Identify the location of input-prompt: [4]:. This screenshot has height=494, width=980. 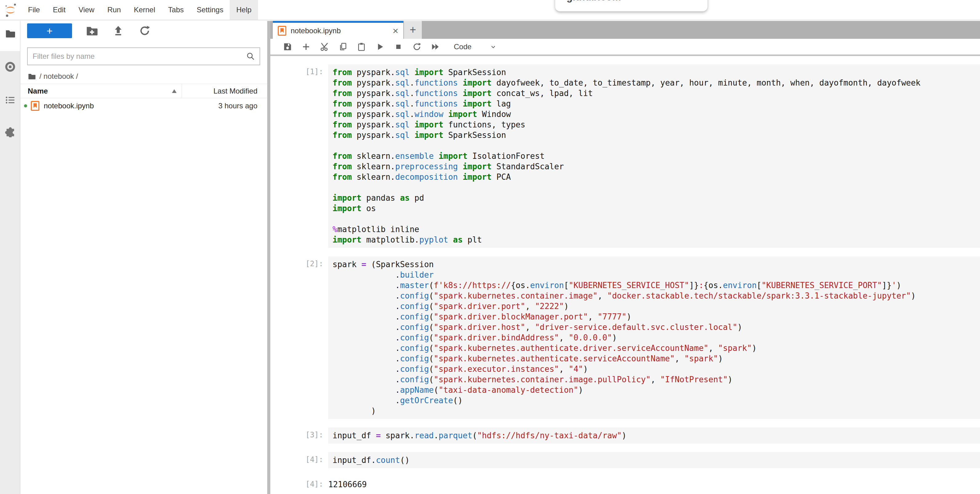
(299, 460).